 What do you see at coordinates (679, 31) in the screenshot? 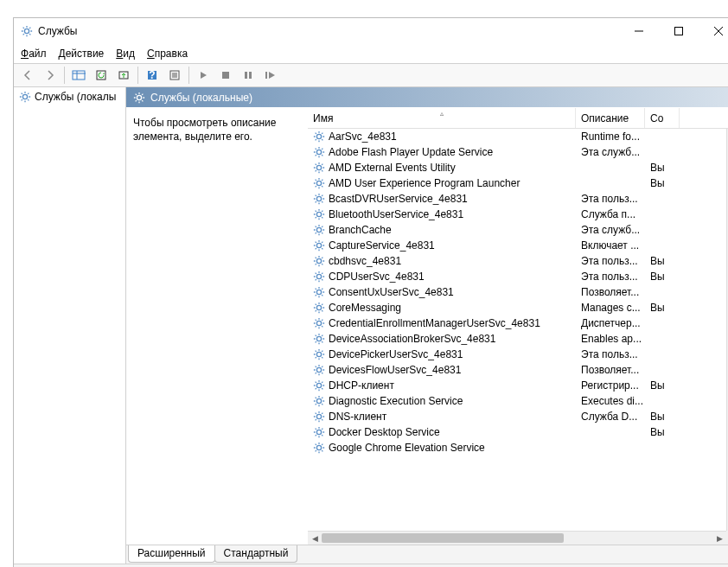
I see `maximize-button` at bounding box center [679, 31].